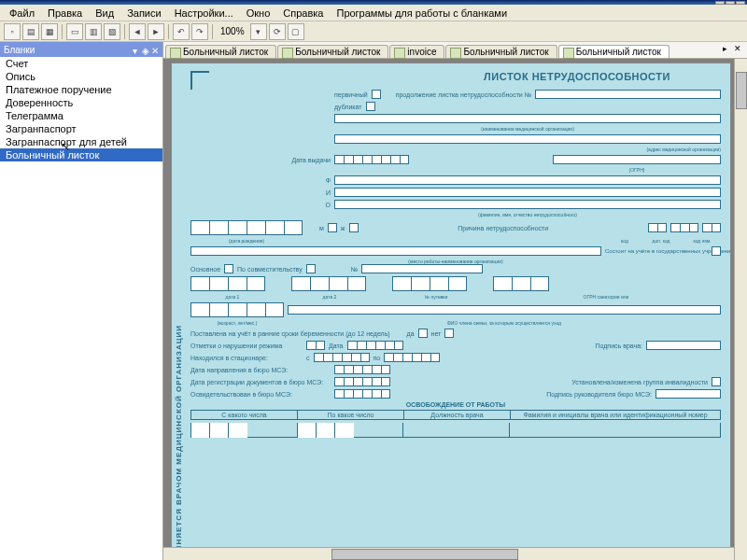 The image size is (747, 560). Describe the element at coordinates (504, 310) in the screenshot. I see `input-care-fio` at that location.